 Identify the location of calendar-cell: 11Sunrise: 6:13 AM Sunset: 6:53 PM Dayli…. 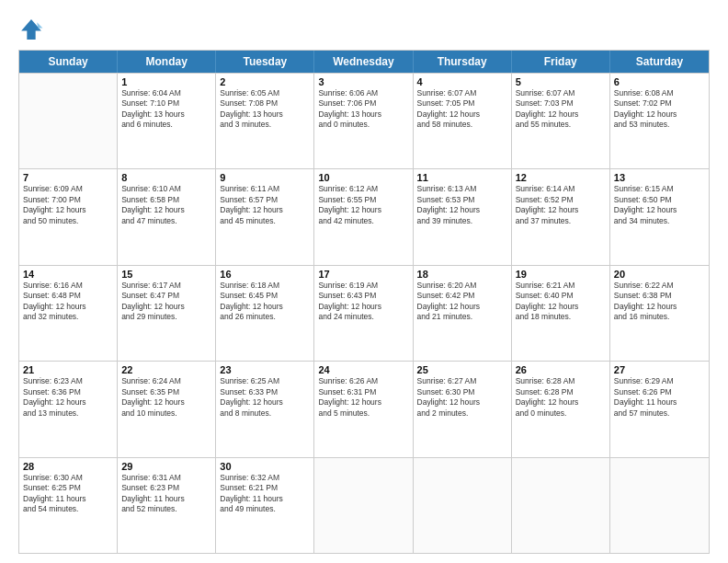
(463, 217).